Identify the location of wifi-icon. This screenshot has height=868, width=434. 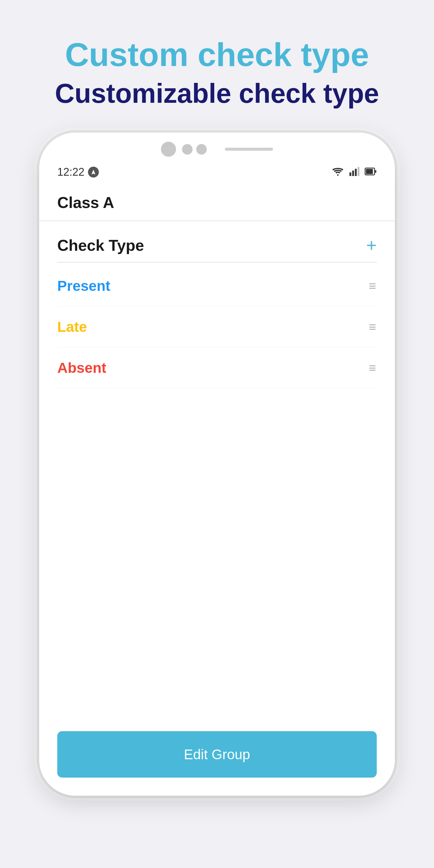
(338, 172).